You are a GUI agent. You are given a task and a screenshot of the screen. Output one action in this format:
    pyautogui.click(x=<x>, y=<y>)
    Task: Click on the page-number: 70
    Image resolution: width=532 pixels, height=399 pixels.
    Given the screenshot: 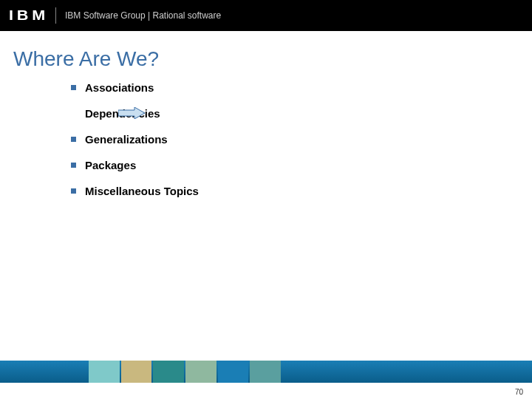 What is the action you would take?
    pyautogui.click(x=519, y=392)
    